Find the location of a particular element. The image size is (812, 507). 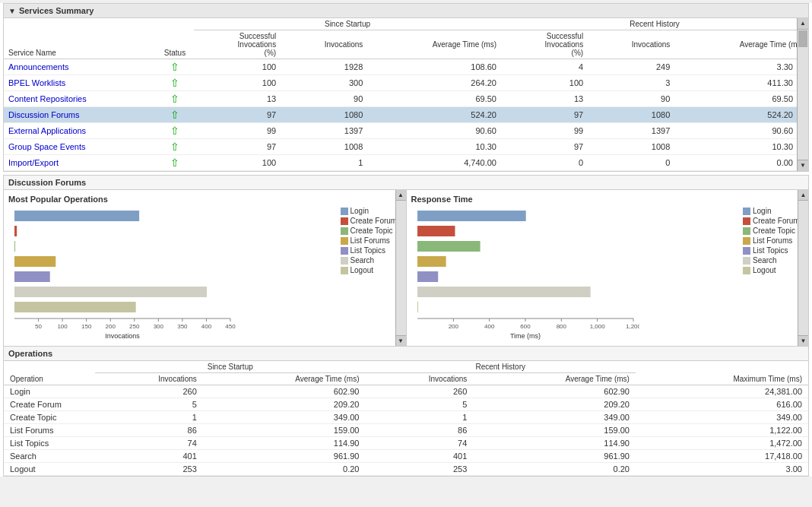

scroll-down-button: ▼ is located at coordinates (803, 166).